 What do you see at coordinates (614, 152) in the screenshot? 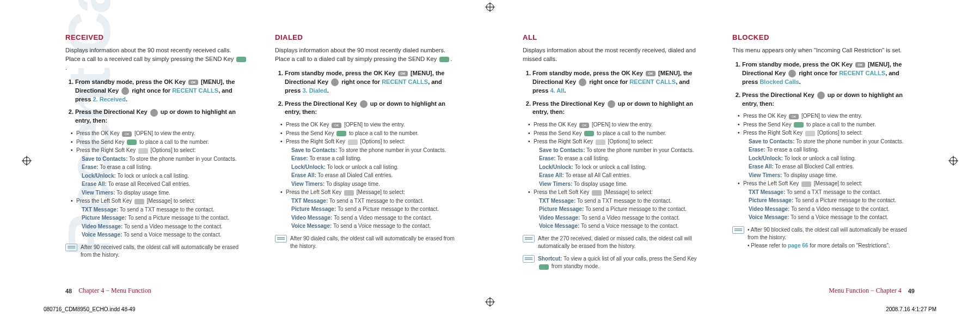
I see `section-all: ALL Displays information about the most …` at bounding box center [614, 152].